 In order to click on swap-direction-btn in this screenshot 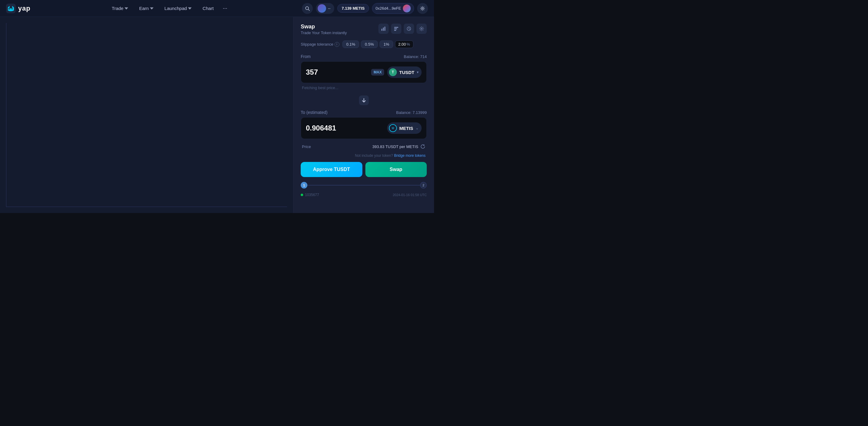, I will do `click(364, 100)`.